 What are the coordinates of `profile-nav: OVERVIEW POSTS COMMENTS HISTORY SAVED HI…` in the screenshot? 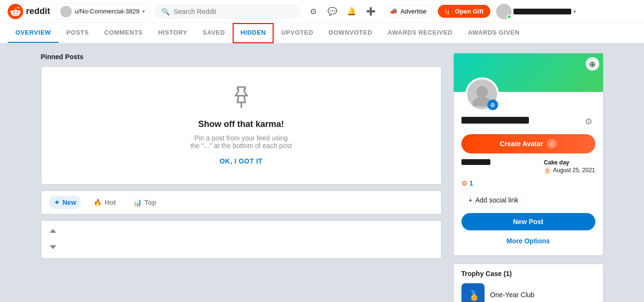 It's located at (322, 33).